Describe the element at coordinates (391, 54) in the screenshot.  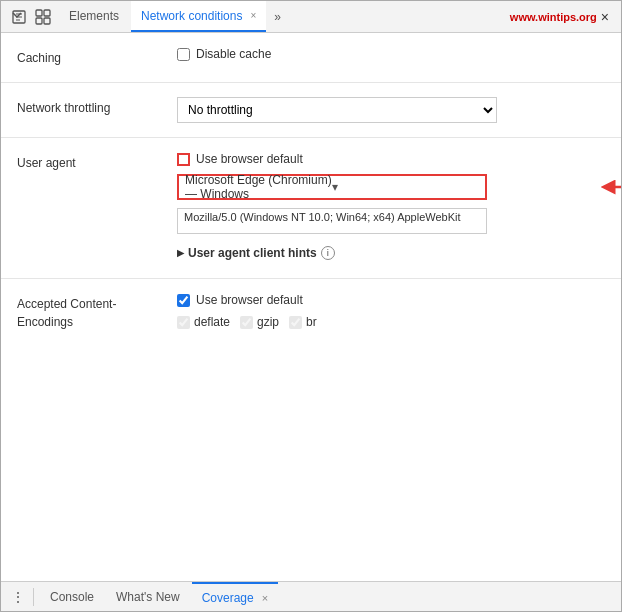
I see `caching-control: Disable cache` at that location.